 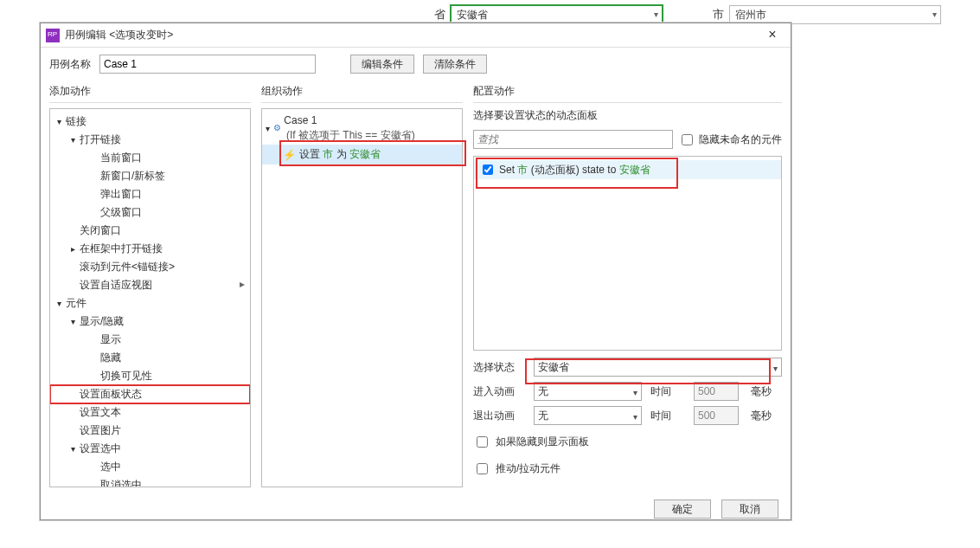 I want to click on hide-unnamed-checkbox: 隐藏未命名的元件, so click(x=730, y=140).